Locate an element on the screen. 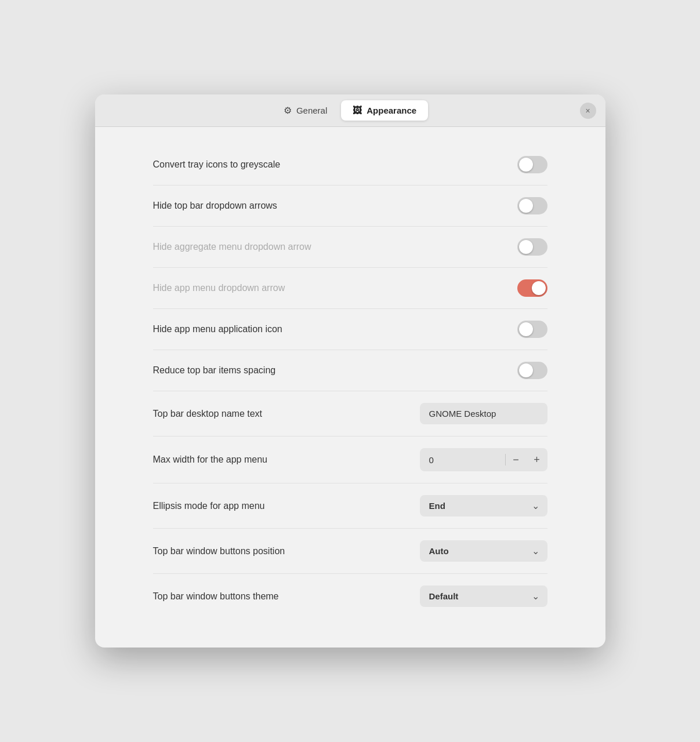 The image size is (700, 742). minus-icon: − is located at coordinates (516, 460).